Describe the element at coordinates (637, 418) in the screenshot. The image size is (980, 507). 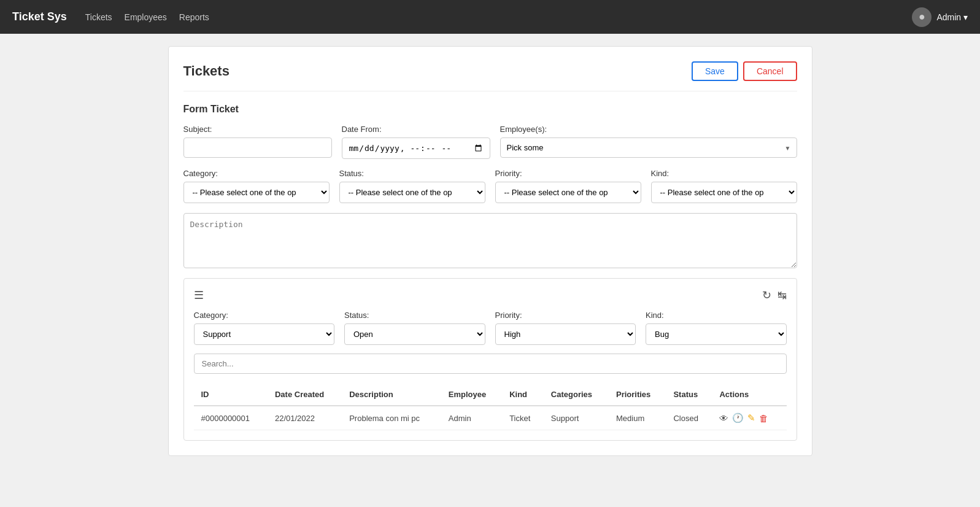
I see `cell-priorities: Medium` at that location.